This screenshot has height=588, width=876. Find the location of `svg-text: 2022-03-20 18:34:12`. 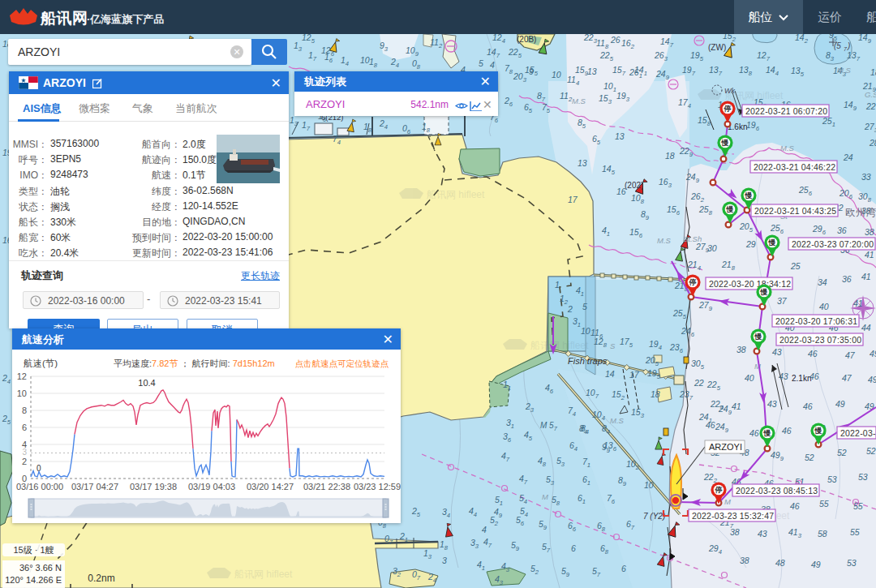

svg-text: 2022-03-20 18:34:12 is located at coordinates (749, 284).